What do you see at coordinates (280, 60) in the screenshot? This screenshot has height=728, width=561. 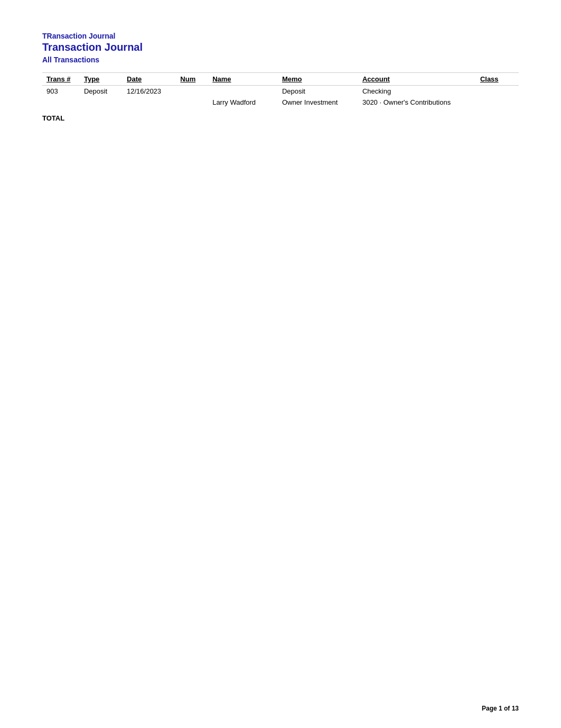 I see `report-subtitle: All Transactions` at bounding box center [280, 60].